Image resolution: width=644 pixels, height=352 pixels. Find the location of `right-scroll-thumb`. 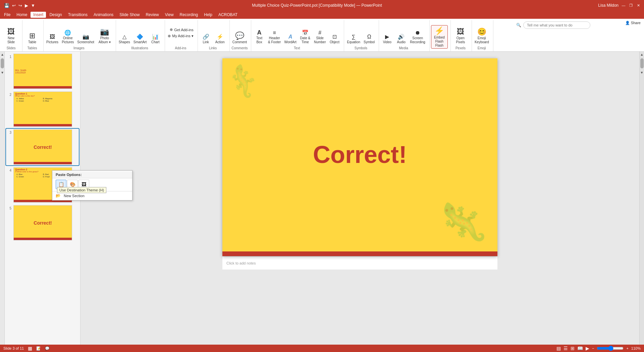

right-scroll-thumb is located at coordinates (642, 63).